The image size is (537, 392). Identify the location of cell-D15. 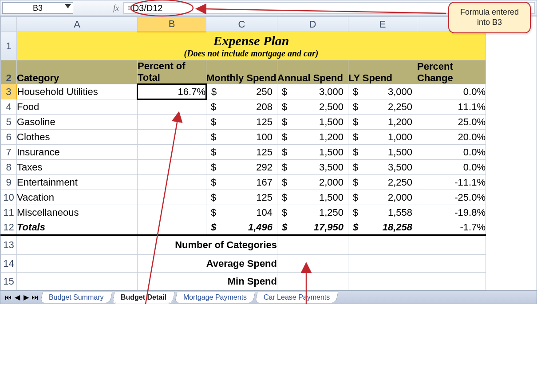
(313, 281).